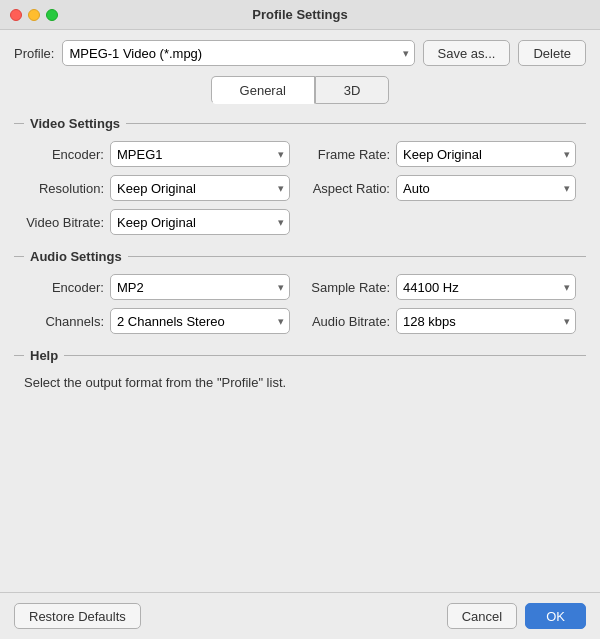  I want to click on audio-settings-section: Audio Settings Encoder: MP2MP3AAC Sample…, so click(300, 292).